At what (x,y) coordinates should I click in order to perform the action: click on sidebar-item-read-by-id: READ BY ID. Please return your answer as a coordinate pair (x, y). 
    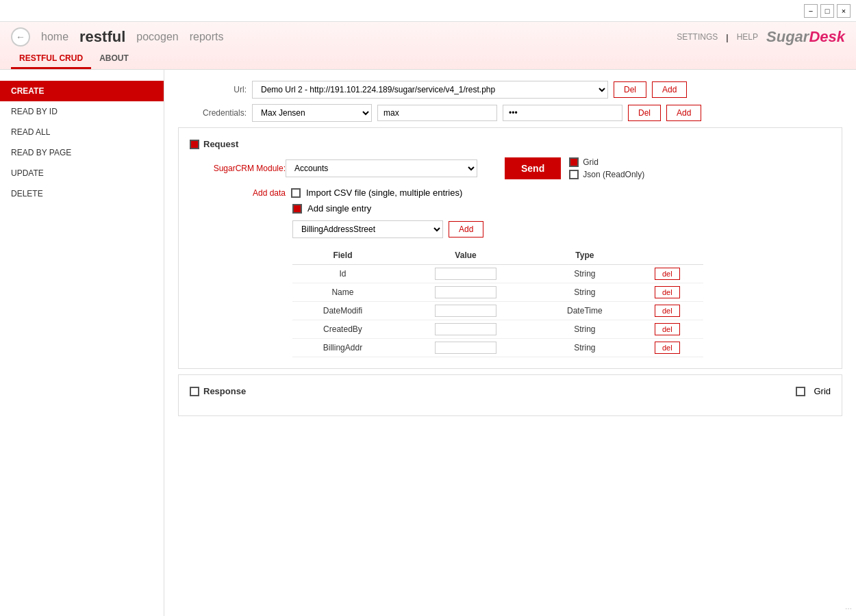
    Looking at the image, I should click on (82, 112).